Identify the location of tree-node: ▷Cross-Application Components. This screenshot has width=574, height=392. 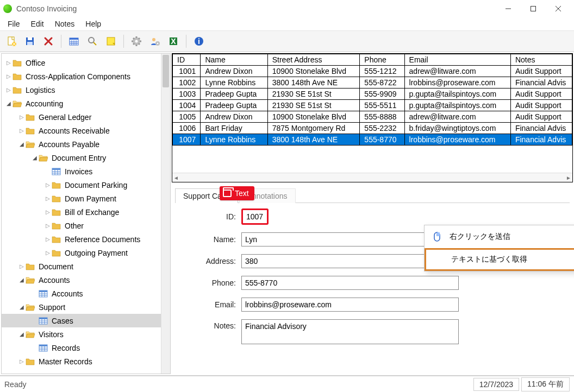
(82, 76).